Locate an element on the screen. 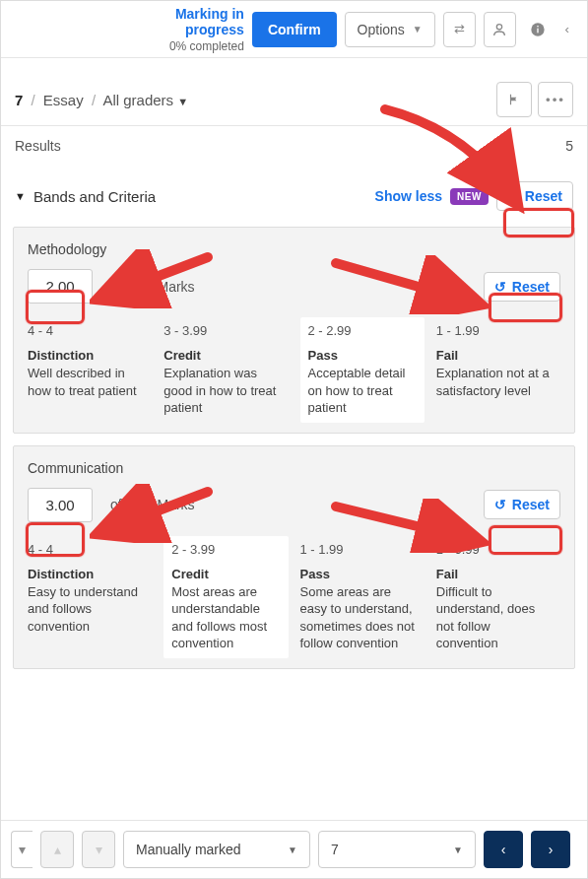  status-subtitle: 0% completed is located at coordinates (187, 46).